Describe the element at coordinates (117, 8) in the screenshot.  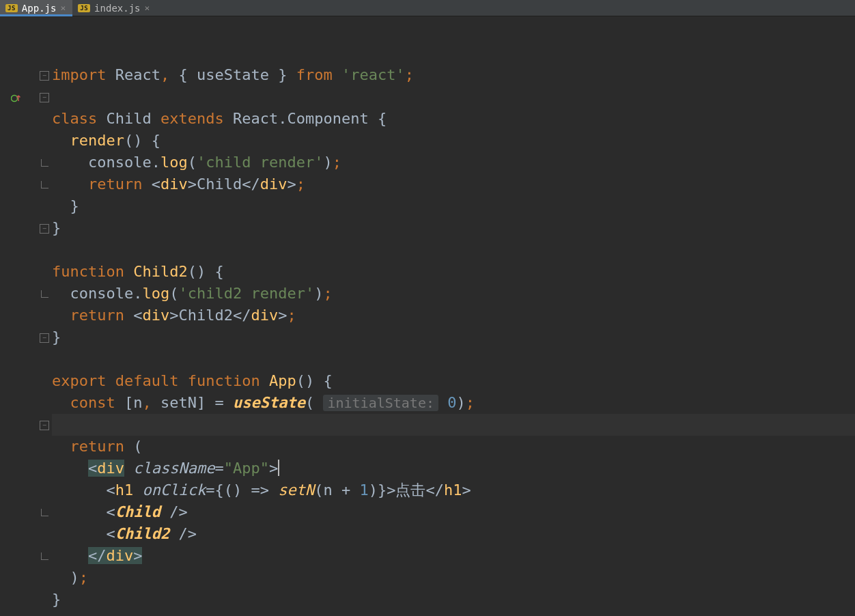
I see `tab-label: index.js` at that location.